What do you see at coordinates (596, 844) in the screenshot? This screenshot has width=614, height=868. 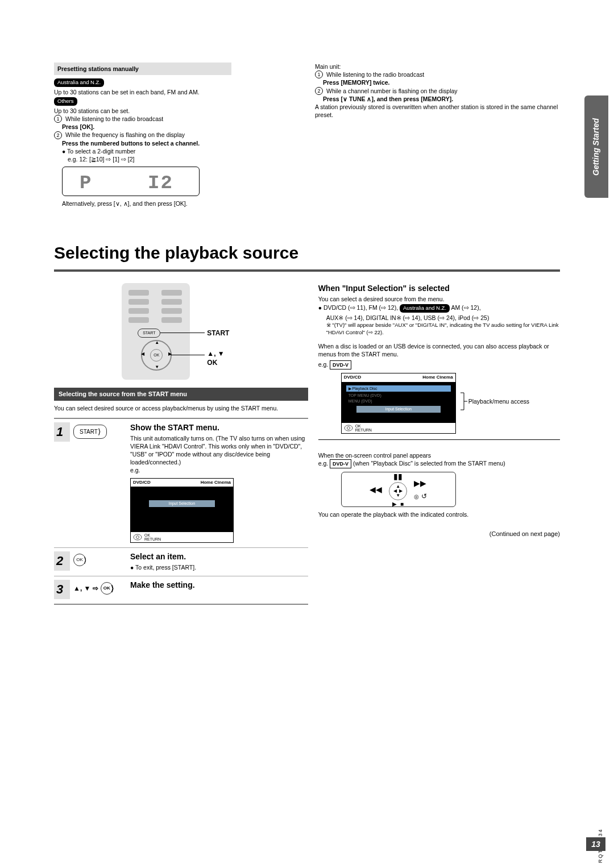 I see `page-number: 13` at bounding box center [596, 844].